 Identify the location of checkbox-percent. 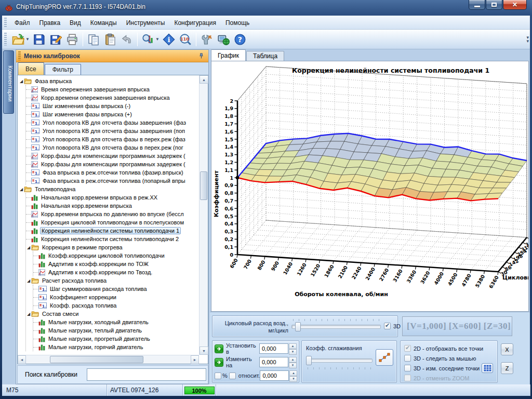
(218, 376).